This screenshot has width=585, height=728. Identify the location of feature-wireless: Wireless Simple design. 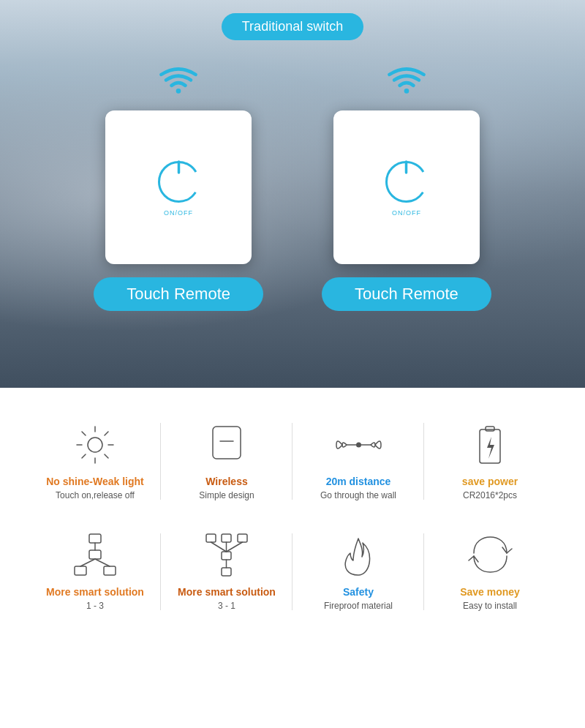
(227, 461).